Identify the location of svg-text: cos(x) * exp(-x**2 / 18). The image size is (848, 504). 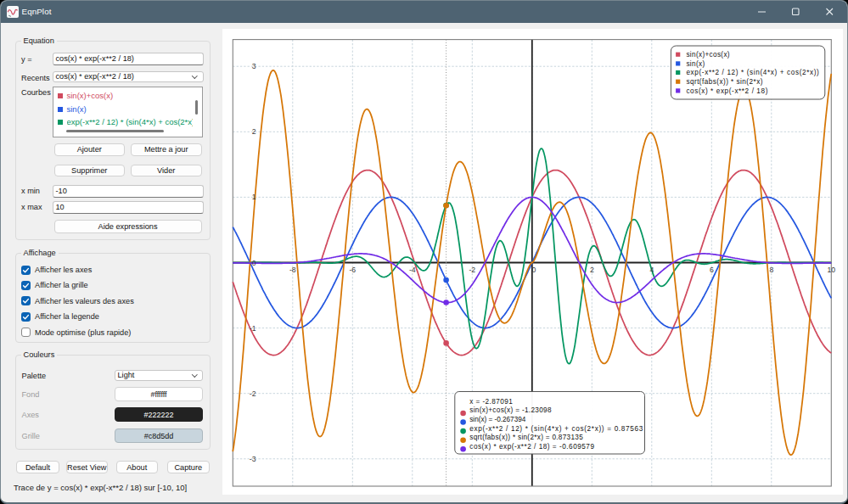
(727, 92).